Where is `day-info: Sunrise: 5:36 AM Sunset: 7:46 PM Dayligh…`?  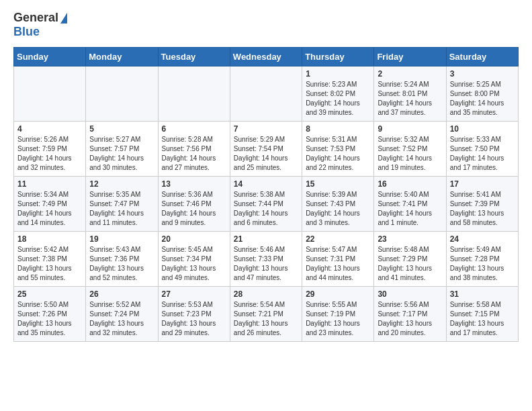 day-info: Sunrise: 5:36 AM Sunset: 7:46 PM Dayligh… is located at coordinates (194, 209).